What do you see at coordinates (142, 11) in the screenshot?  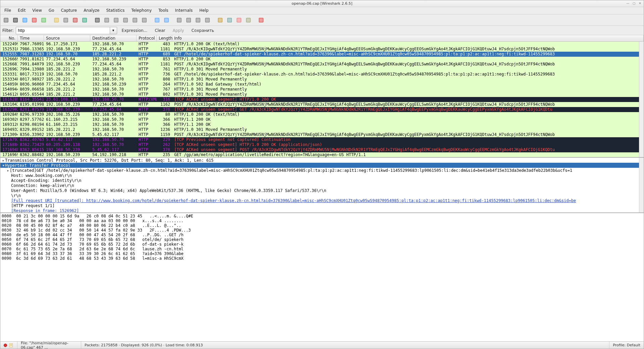 I see `menu-telephony: Telephony` at bounding box center [142, 11].